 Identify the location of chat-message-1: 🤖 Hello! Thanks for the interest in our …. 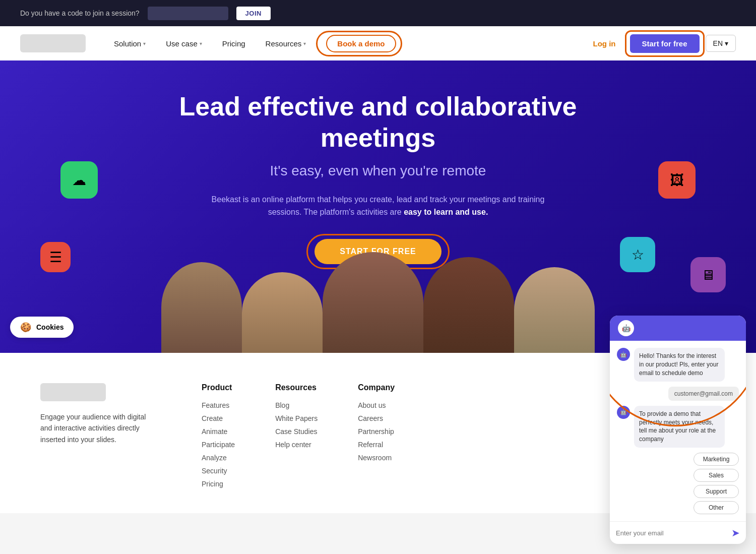
(678, 364).